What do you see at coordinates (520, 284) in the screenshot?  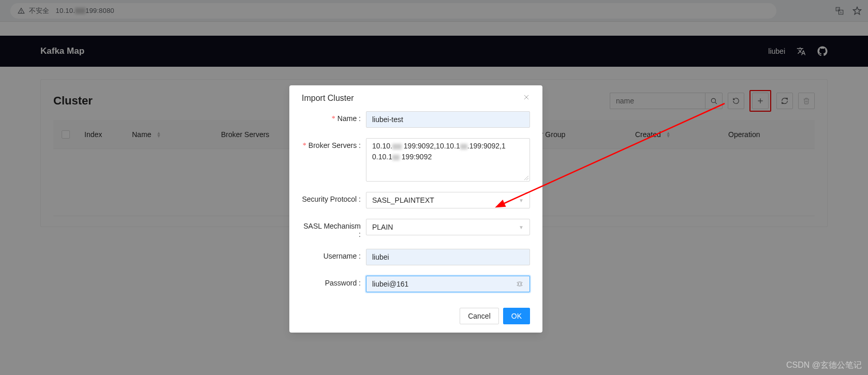 I see `password-visibility-icon` at bounding box center [520, 284].